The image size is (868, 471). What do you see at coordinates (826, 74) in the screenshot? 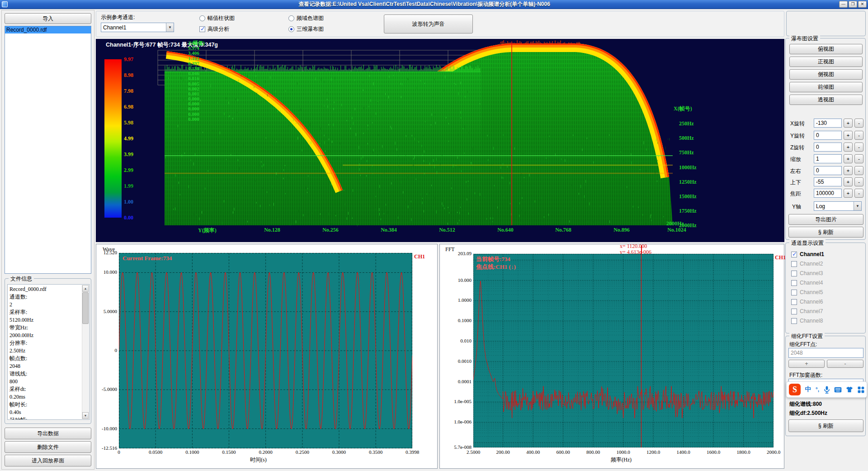
I see `view-button-3: 侧视图` at bounding box center [826, 74].